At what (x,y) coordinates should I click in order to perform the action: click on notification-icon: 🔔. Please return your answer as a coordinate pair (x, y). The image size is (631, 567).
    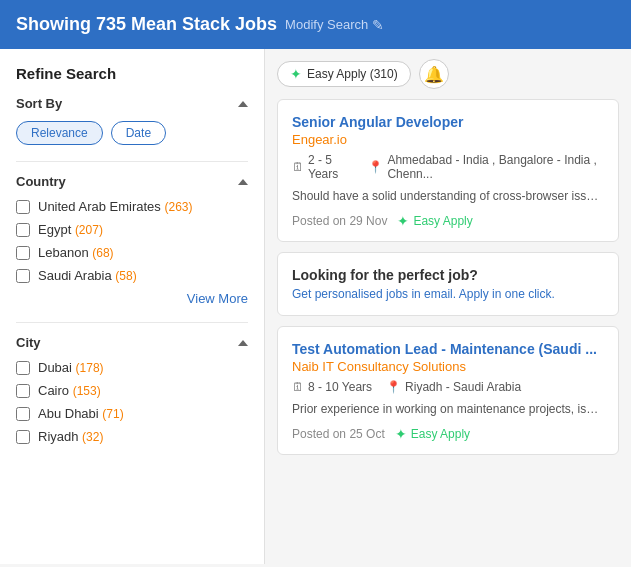
    Looking at the image, I should click on (434, 74).